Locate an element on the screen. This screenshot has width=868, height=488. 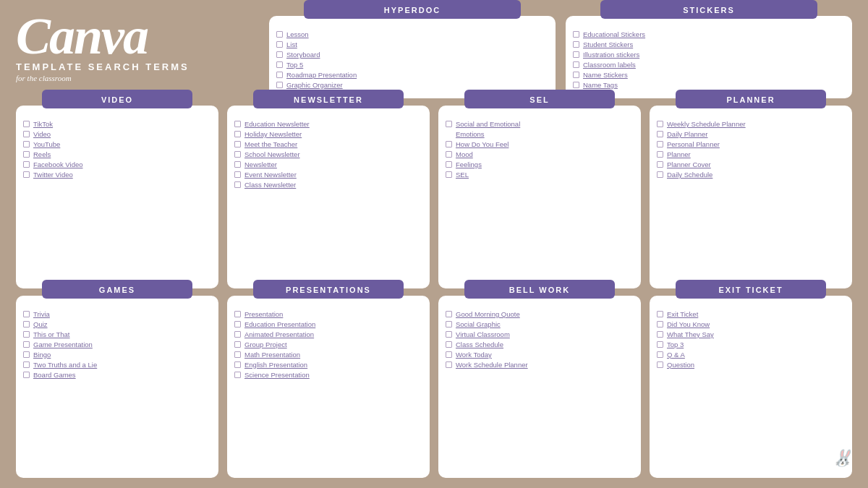
item-link: Meet the Teacher is located at coordinates (271, 145).